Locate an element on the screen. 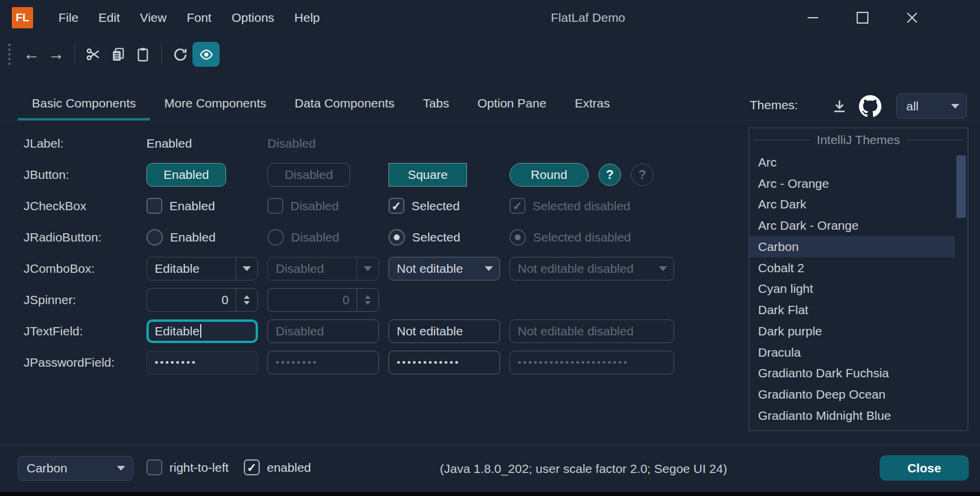 This screenshot has height=496, width=980. theme-item-dracula: Dracula is located at coordinates (852, 353).